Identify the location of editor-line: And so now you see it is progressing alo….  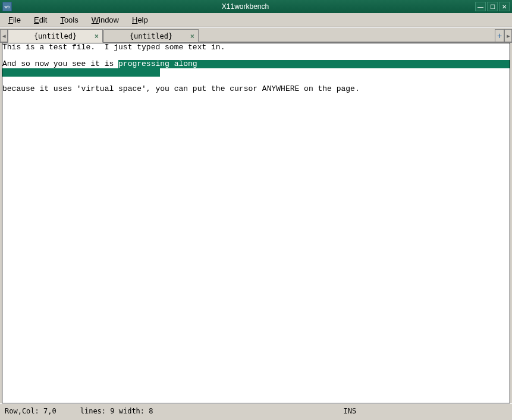
(256, 64).